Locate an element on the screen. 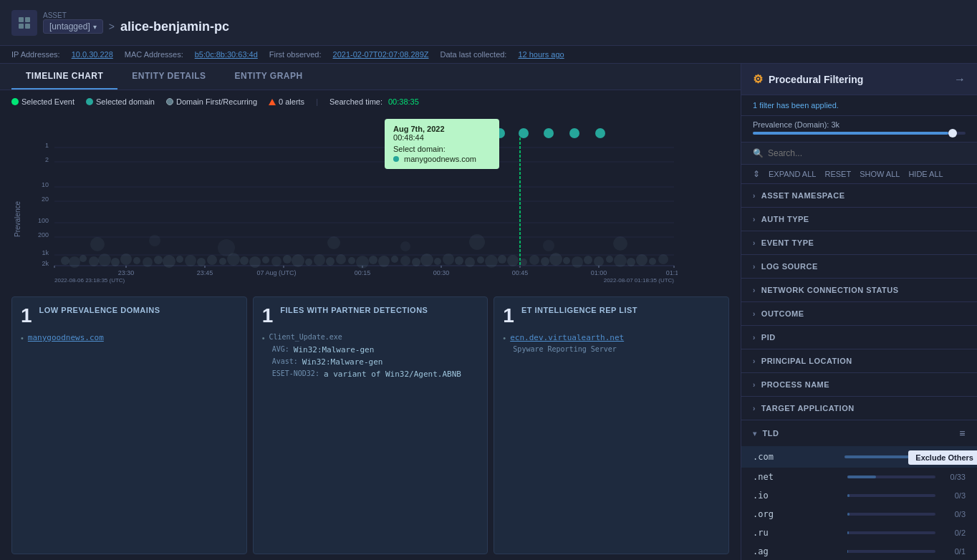 Image resolution: width=977 pixels, height=560 pixels. tab-timeline-chart: TIMELINE CHART is located at coordinates (64, 77).